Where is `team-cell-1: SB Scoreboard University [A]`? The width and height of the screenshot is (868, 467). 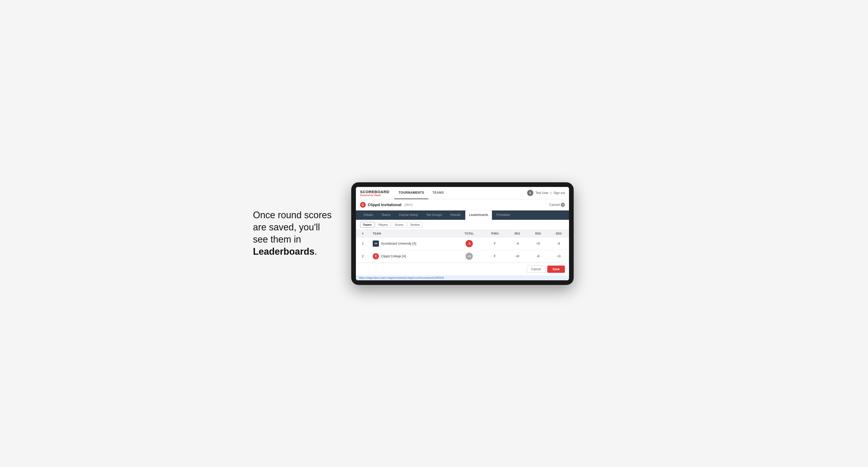
team-cell-1: SB Scoreboard University [A] is located at coordinates (412, 243).